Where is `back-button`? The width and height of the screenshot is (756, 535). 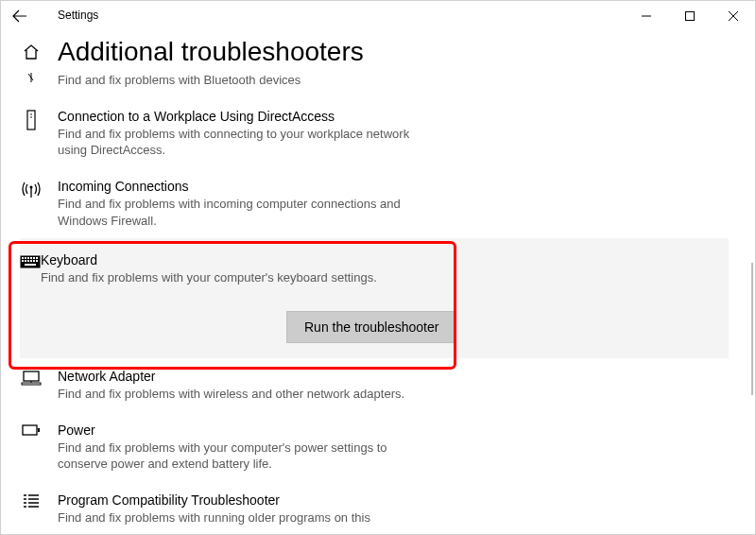
back-button is located at coordinates (20, 16).